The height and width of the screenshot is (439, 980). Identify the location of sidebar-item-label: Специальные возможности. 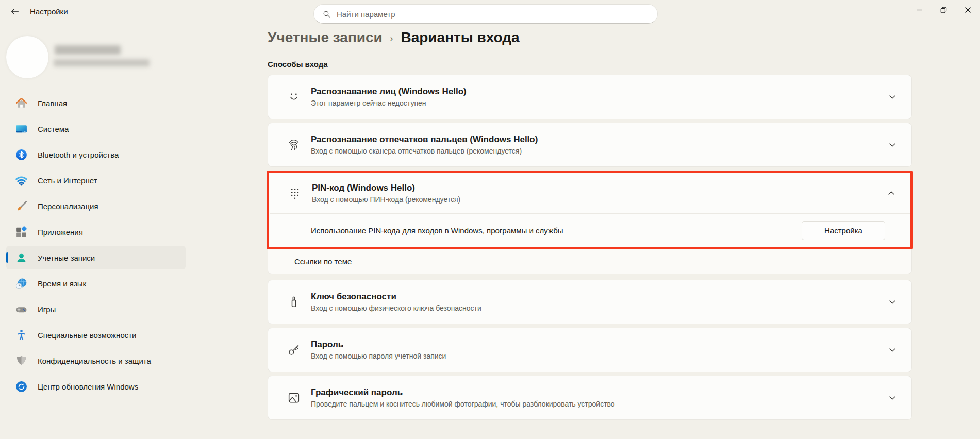
(87, 335).